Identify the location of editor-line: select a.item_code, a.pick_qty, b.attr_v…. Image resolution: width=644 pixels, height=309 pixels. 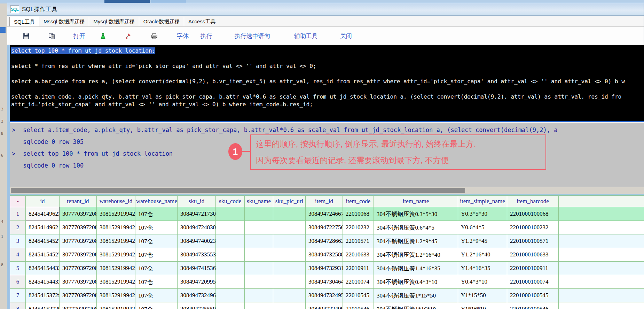
(328, 97).